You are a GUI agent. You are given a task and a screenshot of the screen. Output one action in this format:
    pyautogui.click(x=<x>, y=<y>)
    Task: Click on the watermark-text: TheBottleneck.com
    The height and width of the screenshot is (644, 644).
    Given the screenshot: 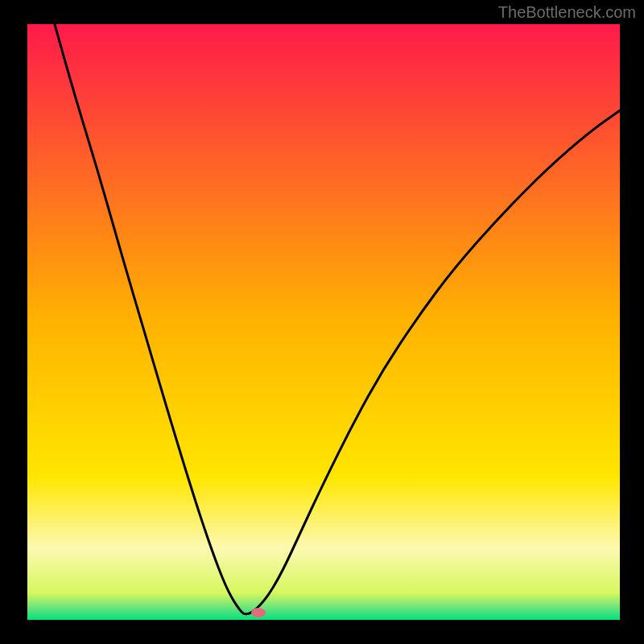 What is the action you would take?
    pyautogui.click(x=567, y=13)
    